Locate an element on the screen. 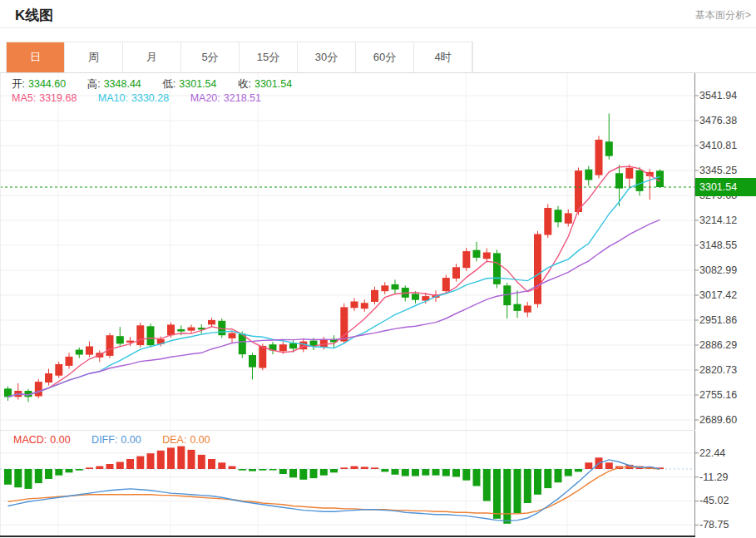 This screenshot has height=538, width=756. dea-value: 0.00 is located at coordinates (200, 440).